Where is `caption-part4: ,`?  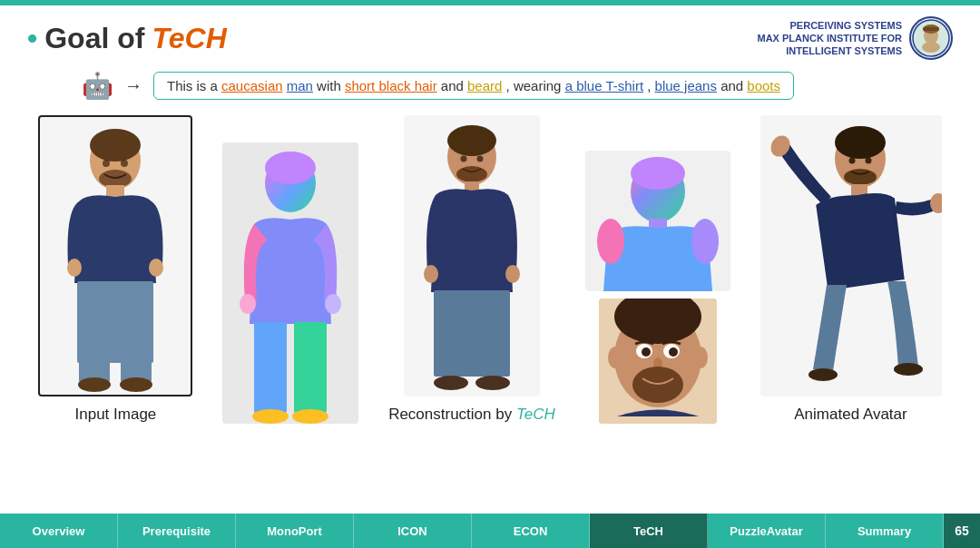
caption-part4: , is located at coordinates (651, 85).